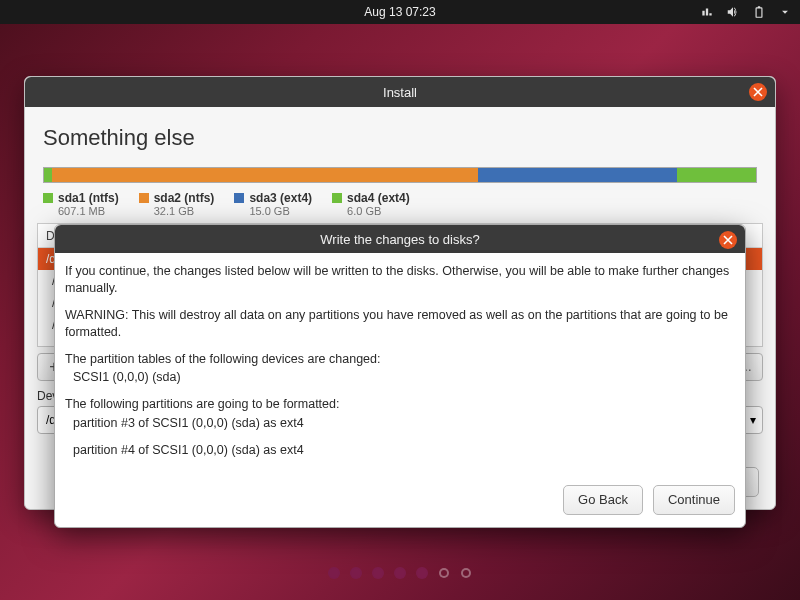  I want to click on partition-legend: sda1 (ntfs) 607.1 MB sda2 (ntfs) 32.1 GB…, so click(400, 204).